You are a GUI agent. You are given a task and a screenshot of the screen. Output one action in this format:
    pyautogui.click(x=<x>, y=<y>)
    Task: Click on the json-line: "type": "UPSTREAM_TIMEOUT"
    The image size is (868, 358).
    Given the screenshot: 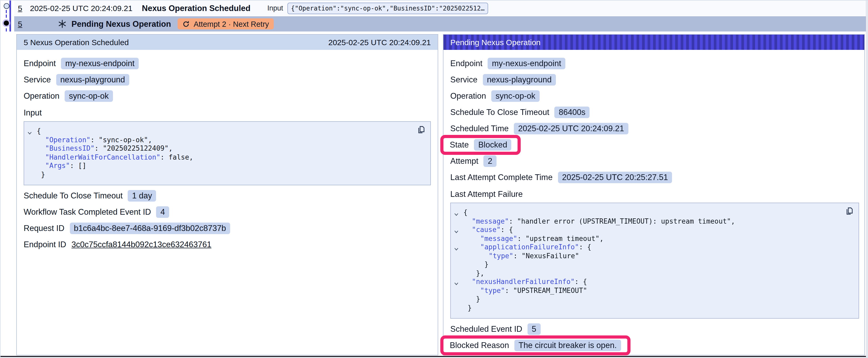 What is the action you would take?
    pyautogui.click(x=652, y=291)
    